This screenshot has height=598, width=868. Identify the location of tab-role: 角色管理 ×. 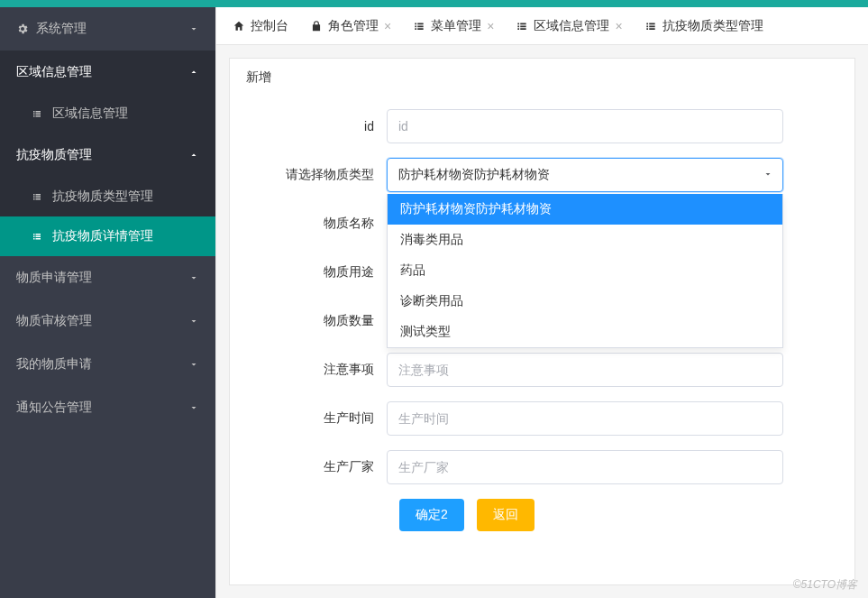
(351, 26).